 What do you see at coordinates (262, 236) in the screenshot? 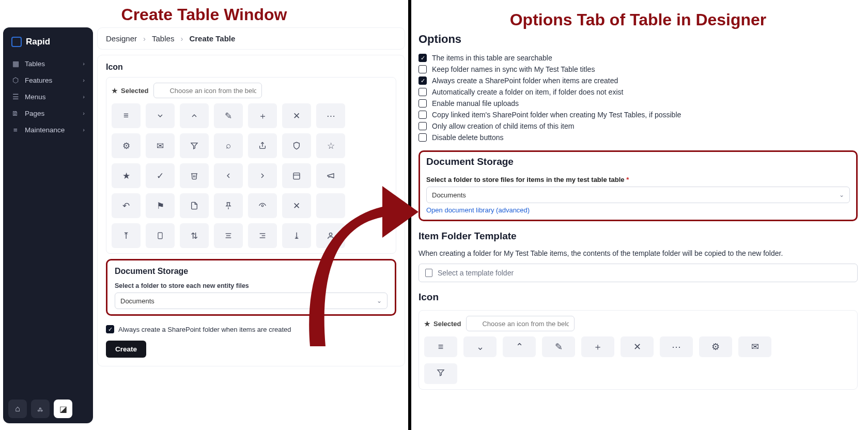
I see `icon-option-alignright` at bounding box center [262, 236].